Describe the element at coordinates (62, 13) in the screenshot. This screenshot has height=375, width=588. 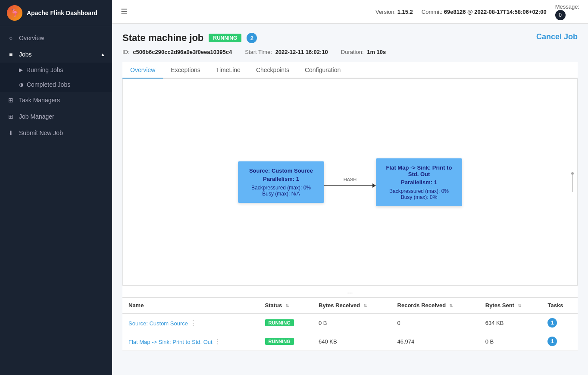
I see `app-title: Apache Flink Dashboard` at that location.